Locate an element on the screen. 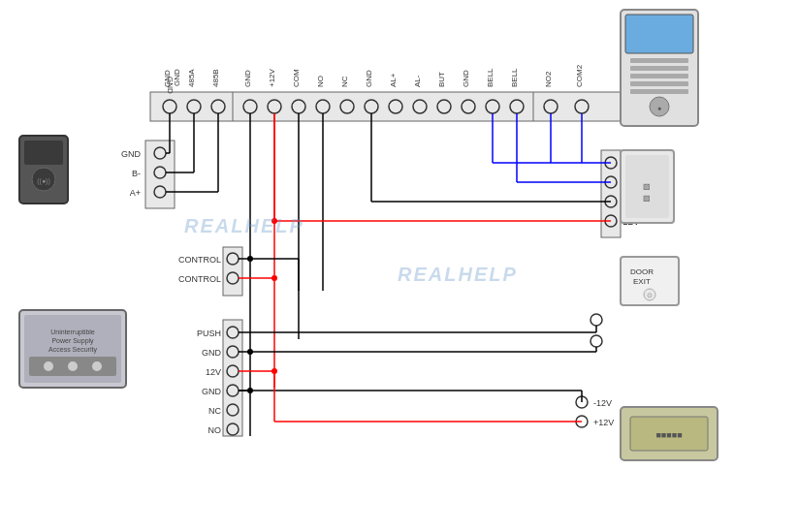 This screenshot has width=798, height=532. svg-text: DOOR is located at coordinates (642, 271).